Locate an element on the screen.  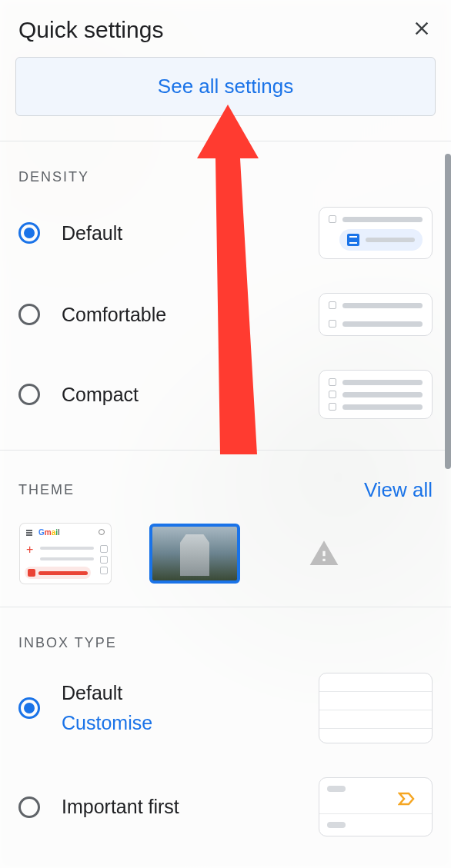
close-icon is located at coordinates (422, 28).